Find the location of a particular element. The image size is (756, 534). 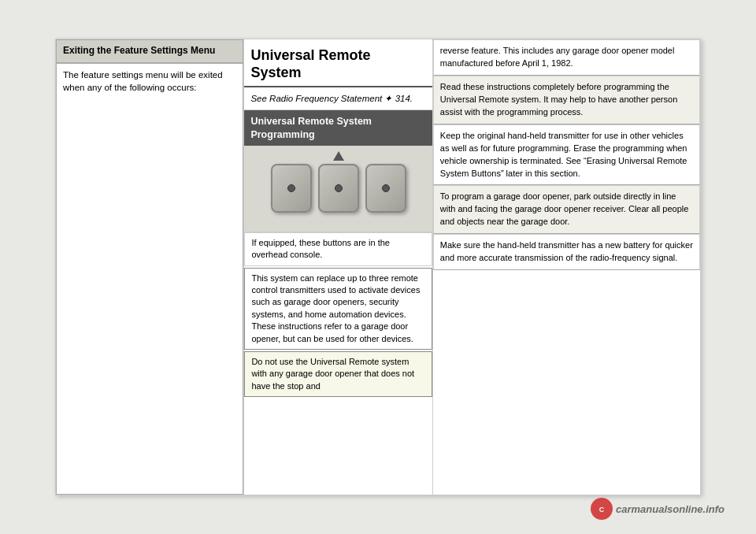

right-text-3: Keep the original hand-held transmitter … is located at coordinates (564, 154).